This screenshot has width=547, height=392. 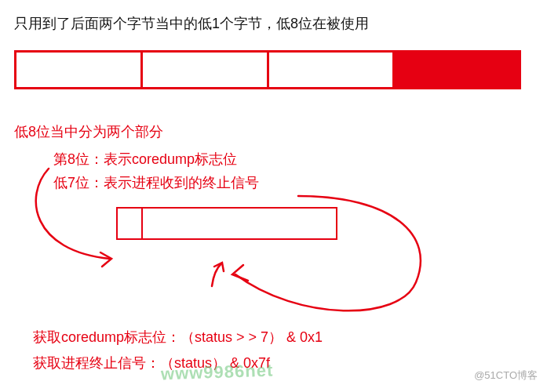 What do you see at coordinates (130, 223) in the screenshot?
I see `bit8-cell` at bounding box center [130, 223].